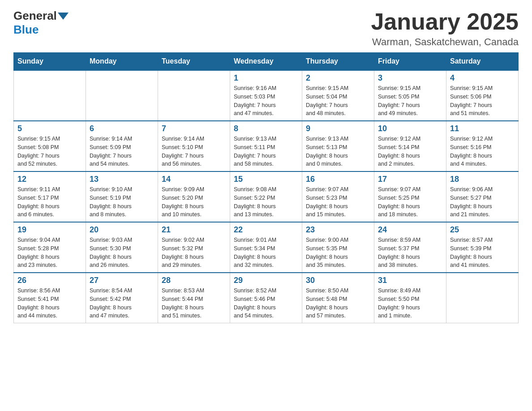 The width and height of the screenshot is (532, 411). What do you see at coordinates (482, 230) in the screenshot?
I see `day-number: 25` at bounding box center [482, 230].